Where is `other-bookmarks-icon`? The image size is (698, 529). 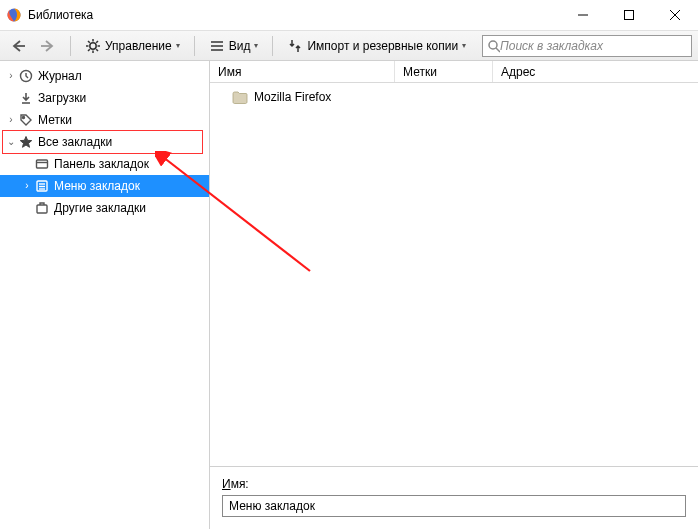 other-bookmarks-icon is located at coordinates (42, 208).